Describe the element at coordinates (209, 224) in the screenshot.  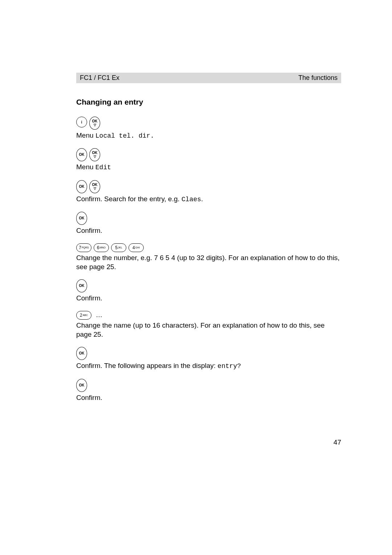
I see `step-4: OK Confirm.` at that location.